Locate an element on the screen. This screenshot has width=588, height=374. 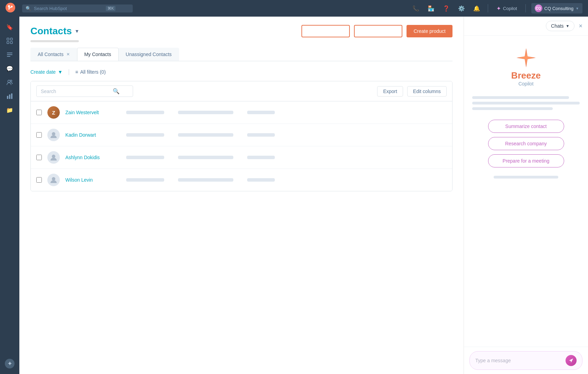
research-company-button: Research company is located at coordinates (526, 144).